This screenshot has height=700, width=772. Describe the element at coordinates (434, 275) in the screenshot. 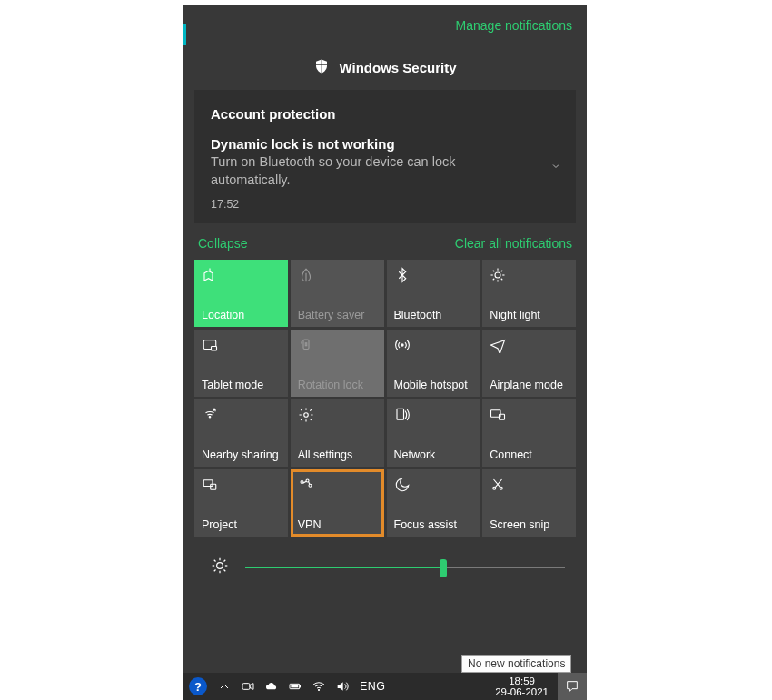

I see `bluetooth-icon` at that location.